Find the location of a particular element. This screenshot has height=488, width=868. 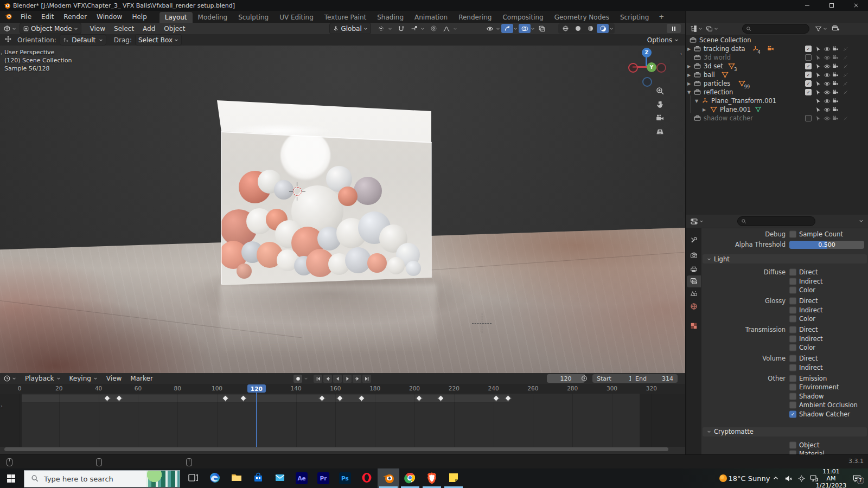

transmission-color-checkbox is located at coordinates (793, 348).